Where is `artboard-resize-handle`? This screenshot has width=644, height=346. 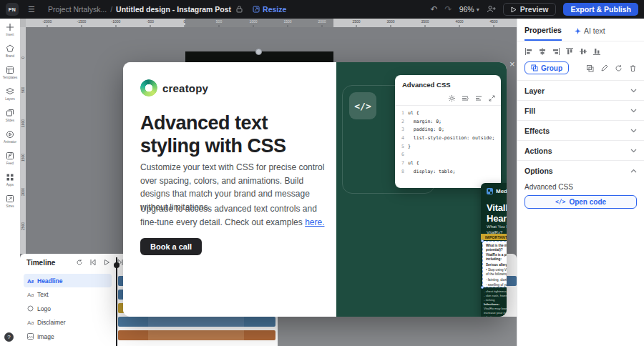 artboard-resize-handle is located at coordinates (259, 51).